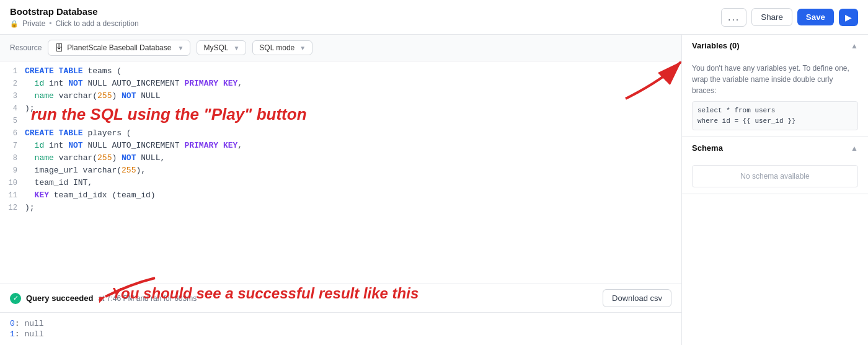 The height and width of the screenshot is (345, 868). What do you see at coordinates (854, 148) in the screenshot?
I see `schema-collapse-icon: ▲` at bounding box center [854, 148].